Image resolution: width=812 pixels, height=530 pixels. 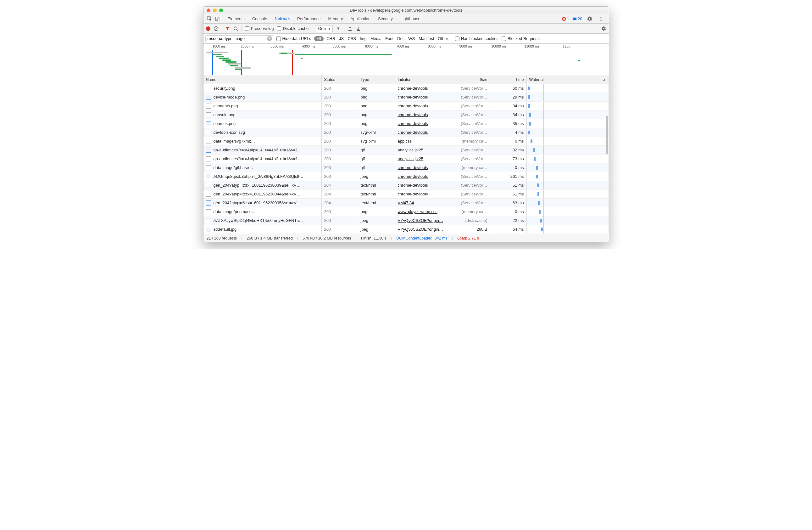 I want to click on throttling-select: Online, so click(x=324, y=29).